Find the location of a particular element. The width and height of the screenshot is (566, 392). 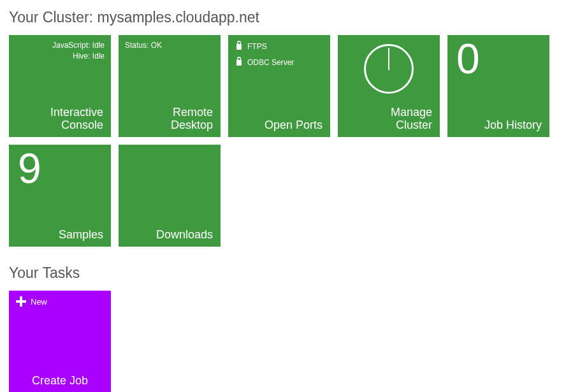

plus-icon is located at coordinates (21, 301).